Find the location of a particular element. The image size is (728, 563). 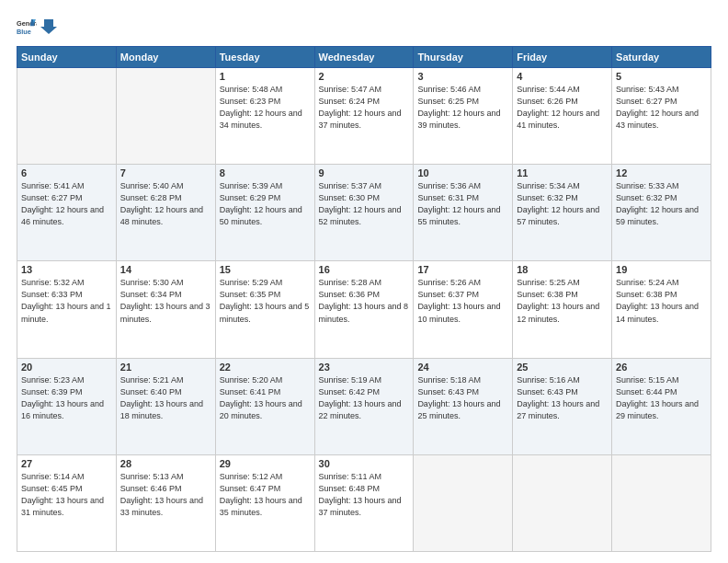

calendar-cell: 3Sunrise: 5:46 AMSunset: 6:25 PMDaylight… is located at coordinates (463, 116).